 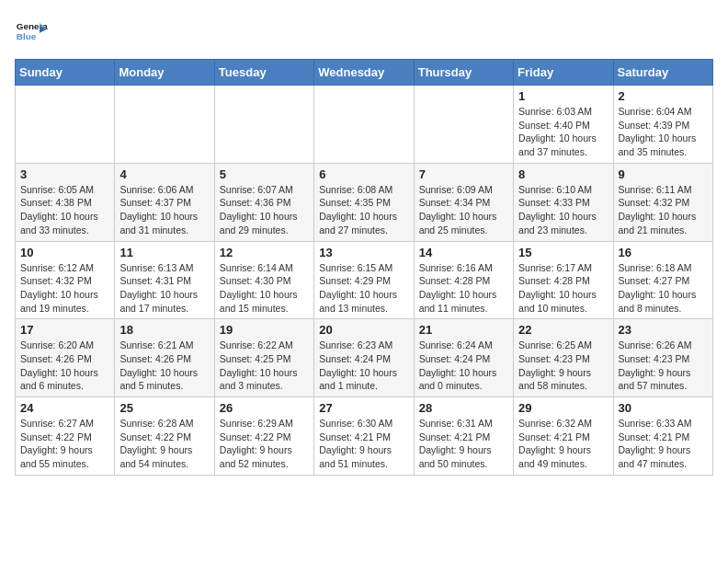 What do you see at coordinates (65, 436) in the screenshot?
I see `calendar-cell: 24Sunrise: 6:27 AM Sunset: 4:22 PM Dayli…` at bounding box center [65, 436].